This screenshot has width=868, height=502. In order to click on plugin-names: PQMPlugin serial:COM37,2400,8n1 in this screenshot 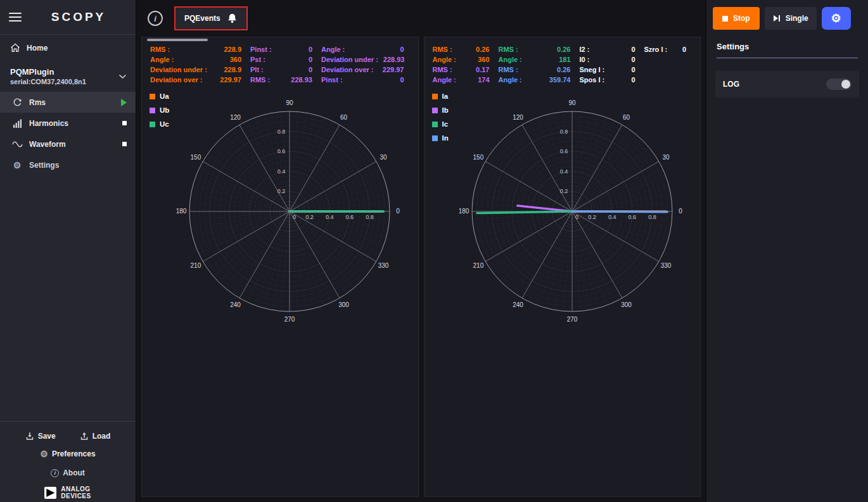, I will do `click(65, 76)`.